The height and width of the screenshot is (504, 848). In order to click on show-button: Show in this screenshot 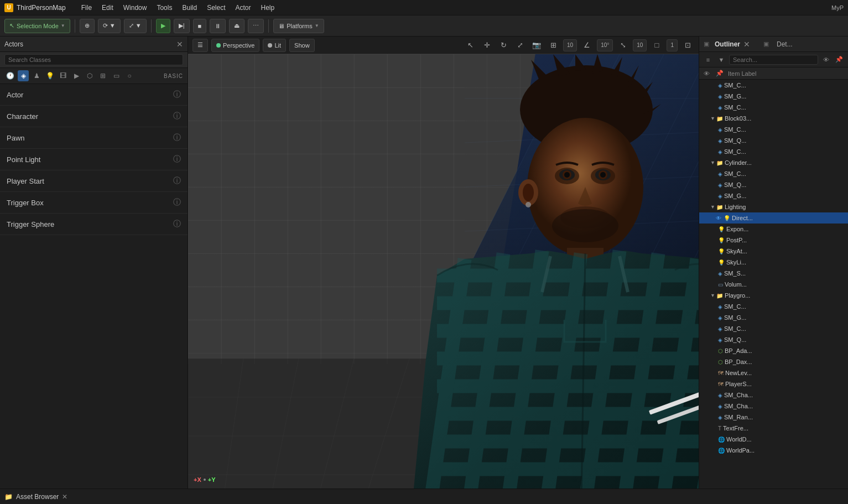, I will do `click(302, 45)`.